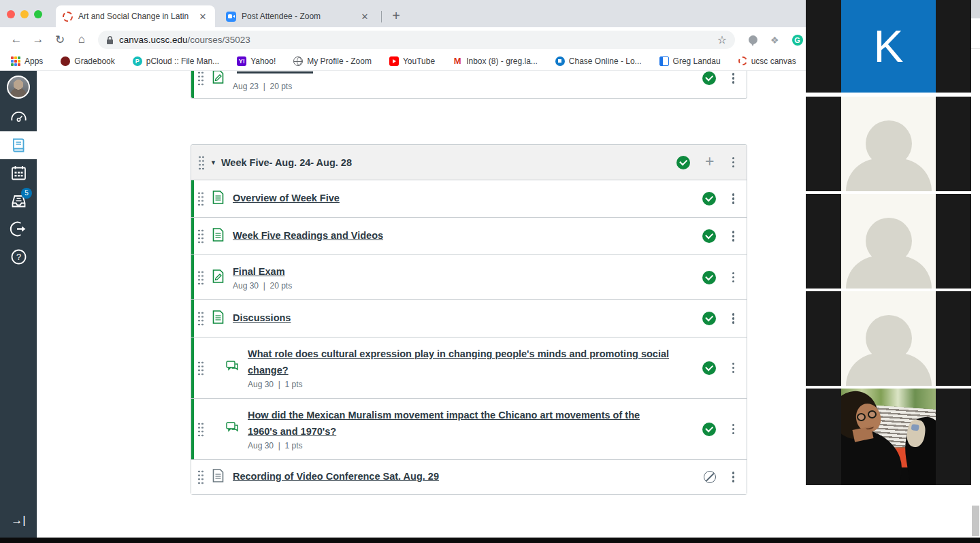 Image resolution: width=980 pixels, height=543 pixels. I want to click on collapse-caret-icon: ▼, so click(214, 163).